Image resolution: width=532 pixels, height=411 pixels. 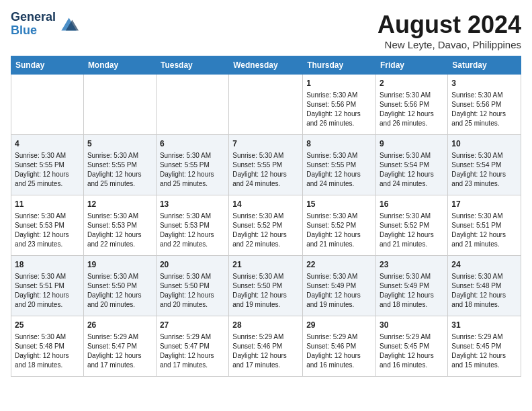 I want to click on title-block: August 2024 New Leyte, Davao, Philippine…, so click(x=449, y=31).